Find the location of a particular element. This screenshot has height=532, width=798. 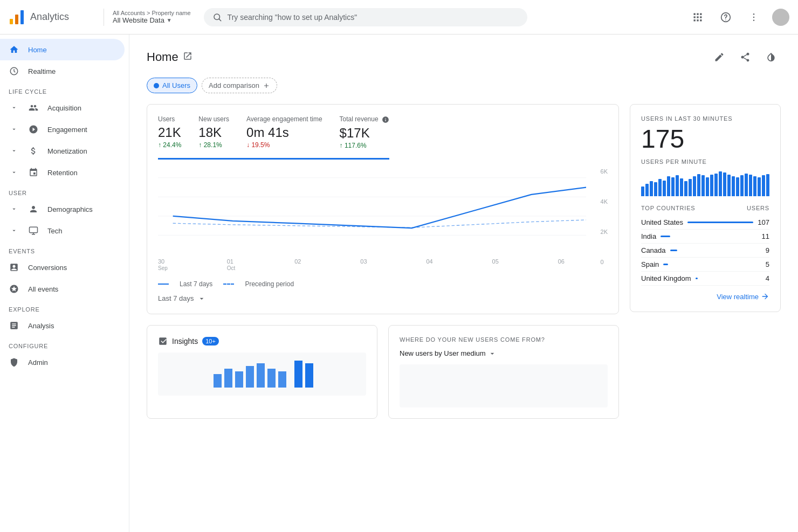

y-label-6k: 6K is located at coordinates (604, 171).